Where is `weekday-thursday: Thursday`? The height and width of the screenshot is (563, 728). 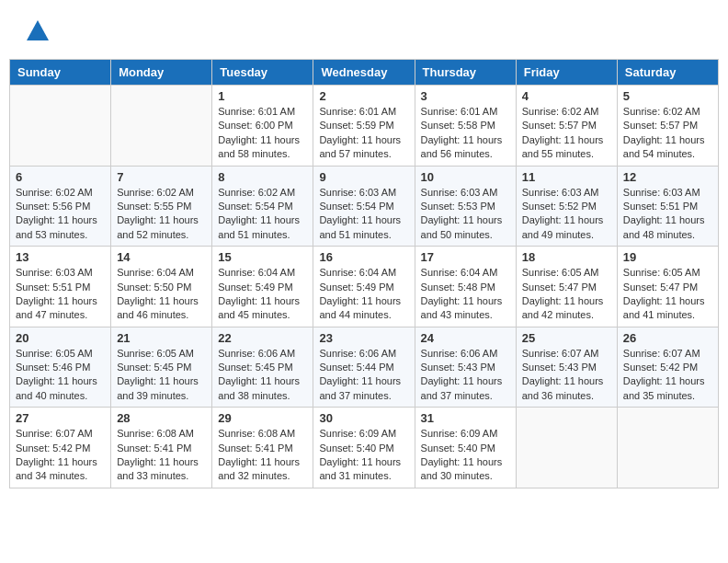 weekday-thursday: Thursday is located at coordinates (465, 73).